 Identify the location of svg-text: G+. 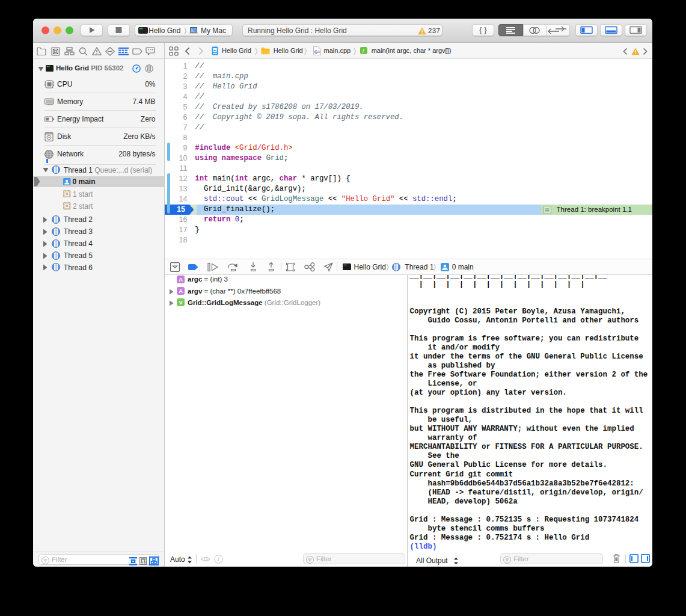
(317, 52).